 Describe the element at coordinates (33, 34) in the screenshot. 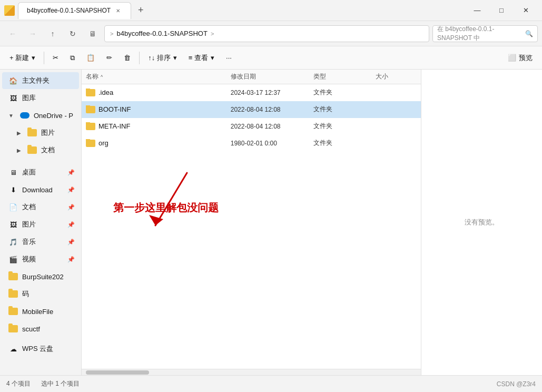

I see `forward-button: →` at that location.